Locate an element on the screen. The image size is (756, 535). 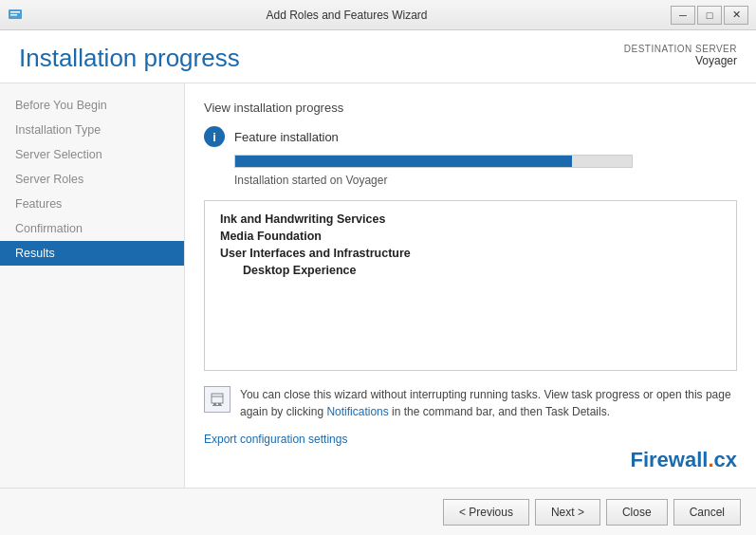
feature-entry-desktop: Desktop Experience is located at coordinates (470, 270).